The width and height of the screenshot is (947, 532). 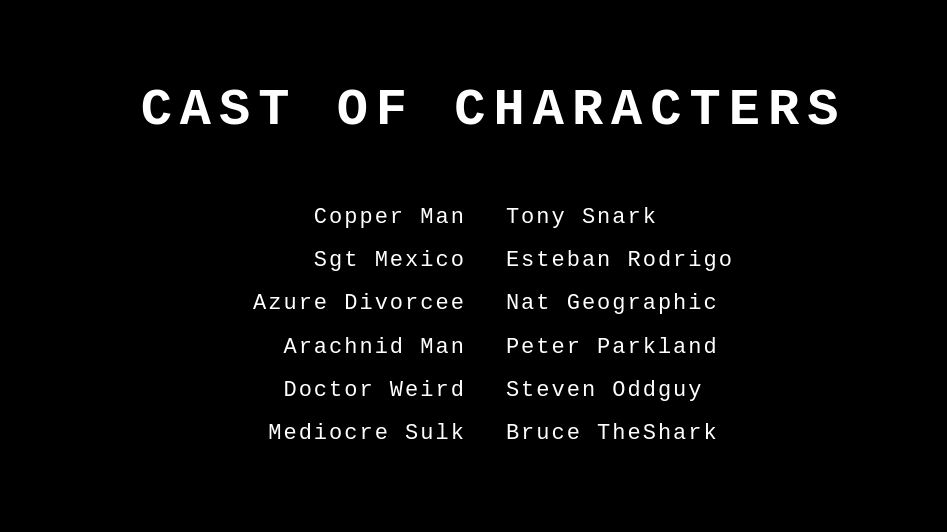 What do you see at coordinates (360, 326) in the screenshot?
I see `characters-column: Copper ManSgt MexicoAzure DivorceeArachn…` at bounding box center [360, 326].